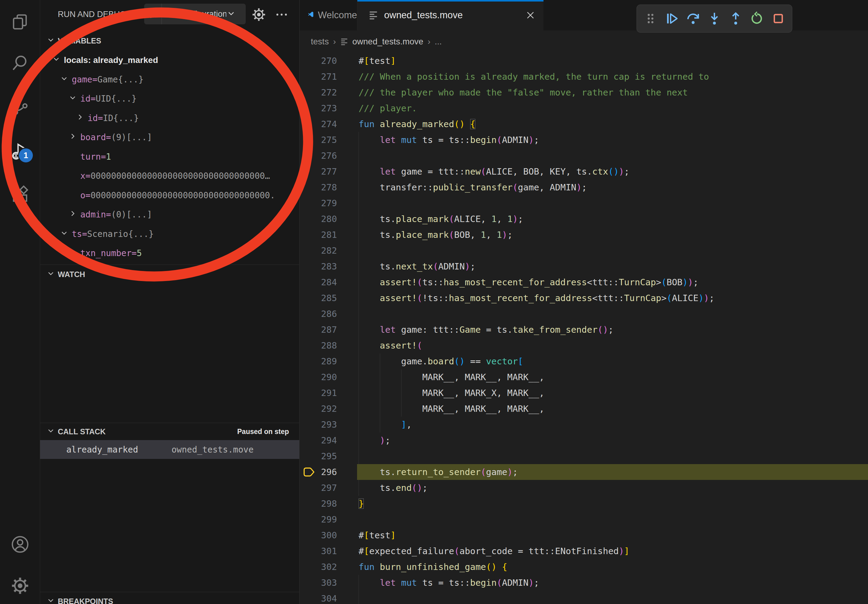  Describe the element at coordinates (651, 19) in the screenshot. I see `toolbar-gripper-icon` at that location.